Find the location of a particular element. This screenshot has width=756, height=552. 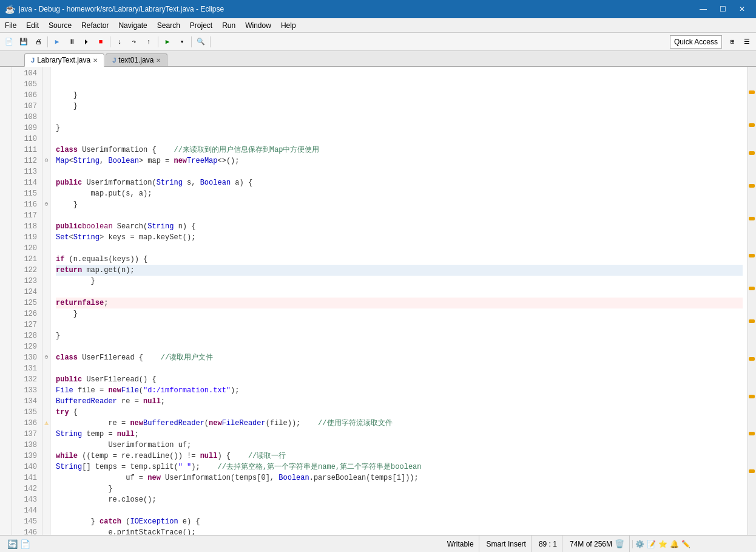

debug-button: ▶ is located at coordinates (57, 42).